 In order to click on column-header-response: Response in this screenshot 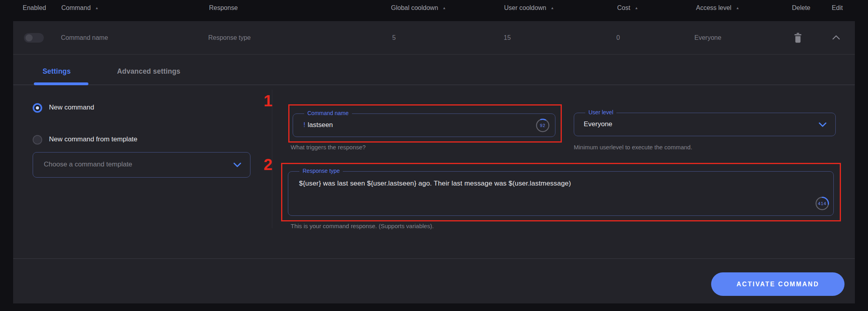, I will do `click(223, 8)`.